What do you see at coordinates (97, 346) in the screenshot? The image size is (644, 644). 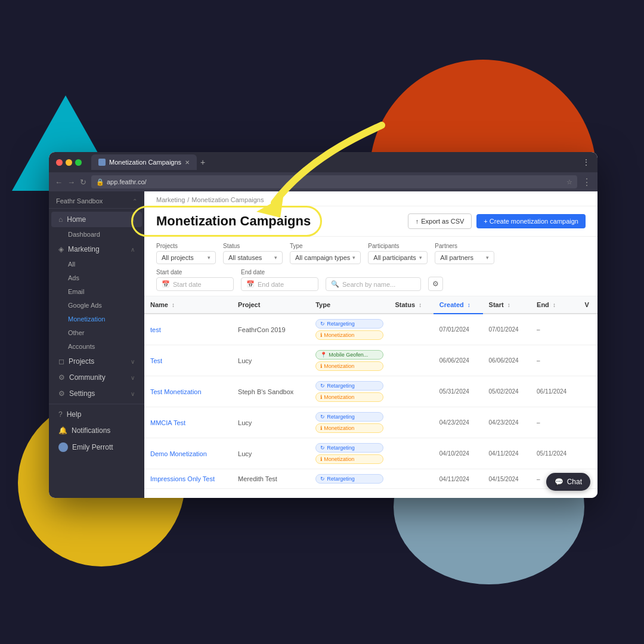 I see `sidebar-subitem-accounts: Accounts` at bounding box center [97, 346].